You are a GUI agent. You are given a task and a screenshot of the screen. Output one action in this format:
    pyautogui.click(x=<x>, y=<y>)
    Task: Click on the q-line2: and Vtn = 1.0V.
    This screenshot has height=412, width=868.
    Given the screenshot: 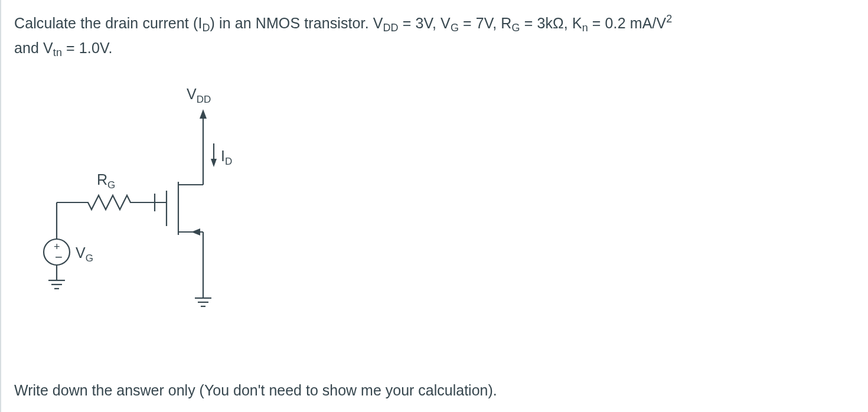 What is the action you would take?
    pyautogui.click(x=63, y=48)
    